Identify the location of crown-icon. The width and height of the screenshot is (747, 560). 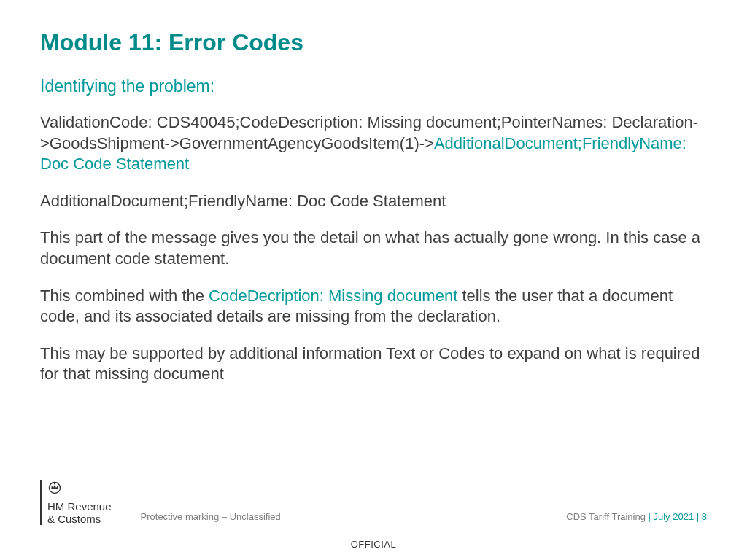
(80, 489).